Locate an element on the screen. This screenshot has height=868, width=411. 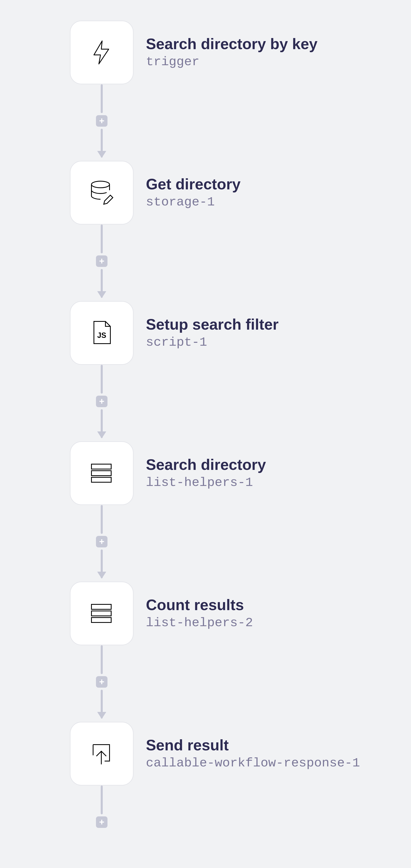
workflow-node: Get directory storage-1 is located at coordinates (156, 193).